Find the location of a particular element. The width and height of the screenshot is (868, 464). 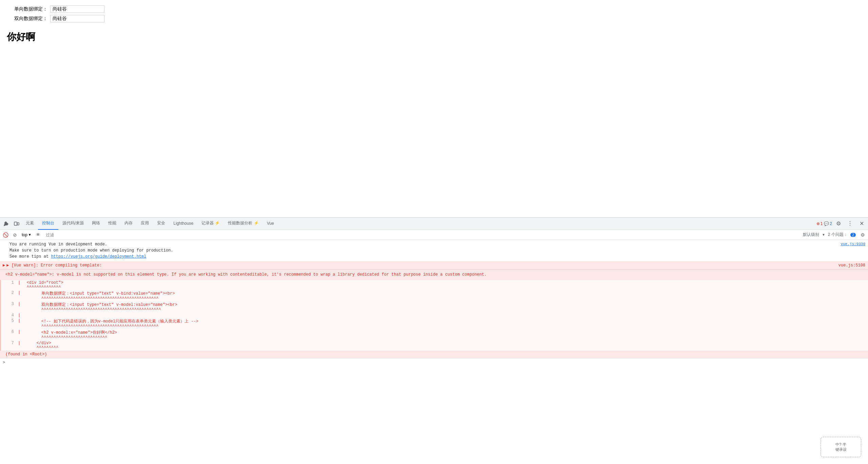

eye-icon: 👁 is located at coordinates (38, 235).